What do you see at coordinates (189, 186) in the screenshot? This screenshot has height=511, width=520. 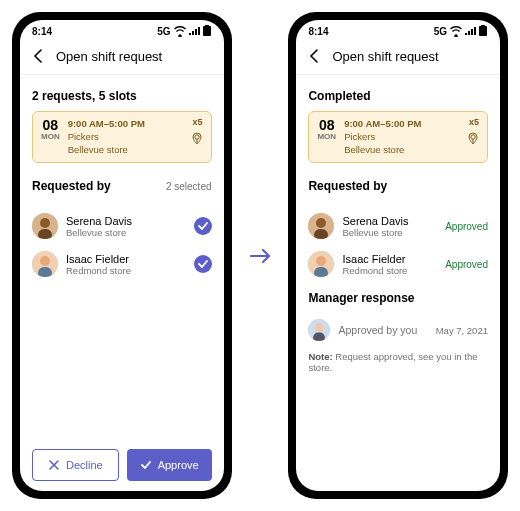 I see `selected-count: 2 selected` at bounding box center [189, 186].